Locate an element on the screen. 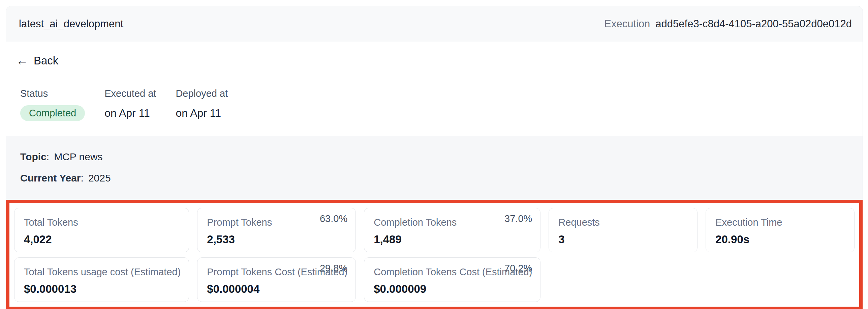 The image size is (868, 309). metric-card-execution-time: Execution Time 20.90s is located at coordinates (780, 230).